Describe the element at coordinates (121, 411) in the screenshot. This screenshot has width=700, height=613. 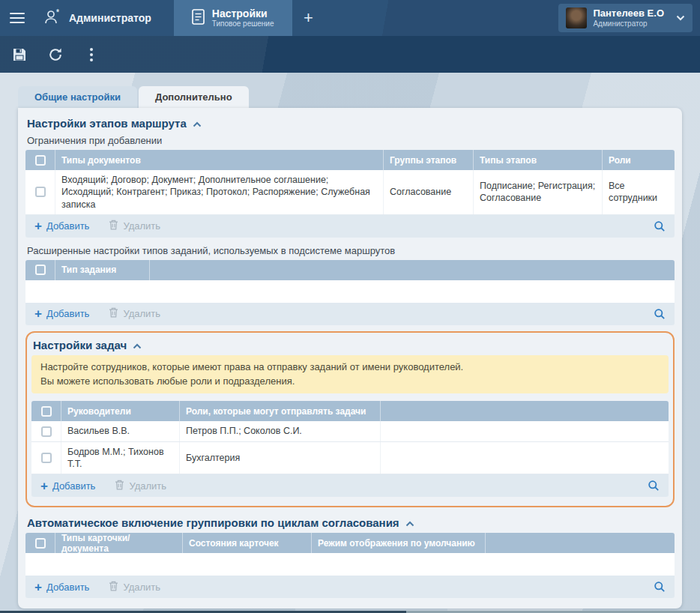
I see `column-header: Руководители` at that location.